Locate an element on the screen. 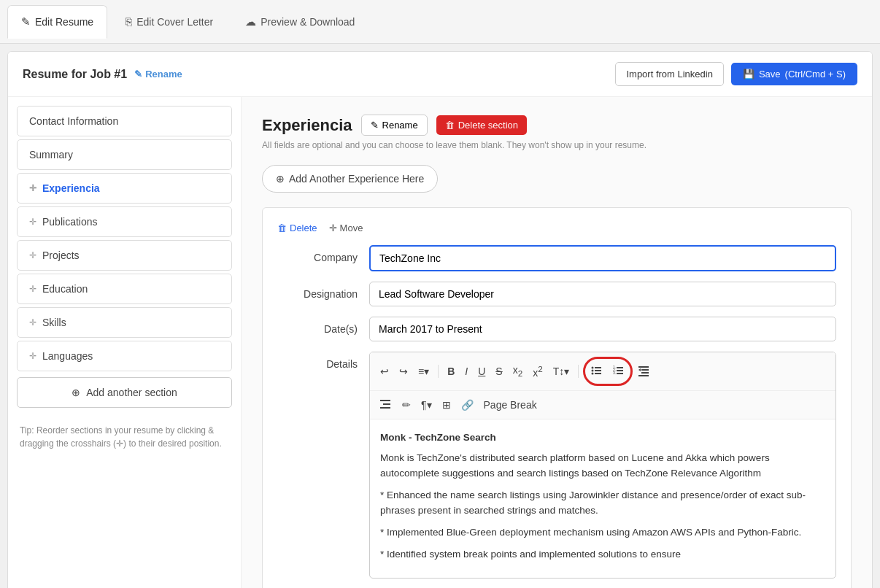 Image resolution: width=880 pixels, height=588 pixels. strikethrough-button: S is located at coordinates (499, 371).